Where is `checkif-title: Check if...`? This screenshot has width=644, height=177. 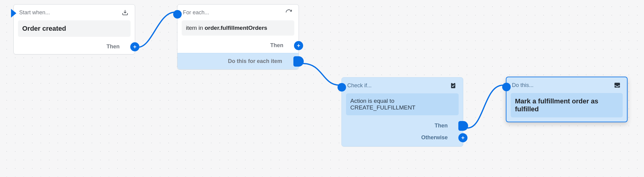
checkif-title: Check if... is located at coordinates (359, 86).